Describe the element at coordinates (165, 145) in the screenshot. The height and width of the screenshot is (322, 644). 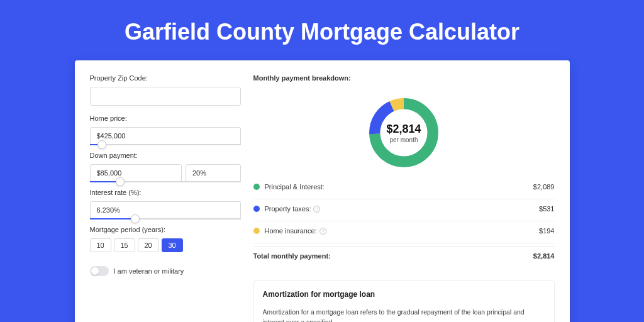
I see `price-slider` at that location.